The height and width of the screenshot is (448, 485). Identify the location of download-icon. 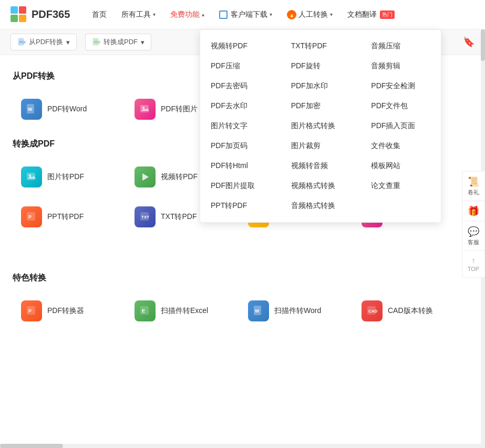
(223, 15).